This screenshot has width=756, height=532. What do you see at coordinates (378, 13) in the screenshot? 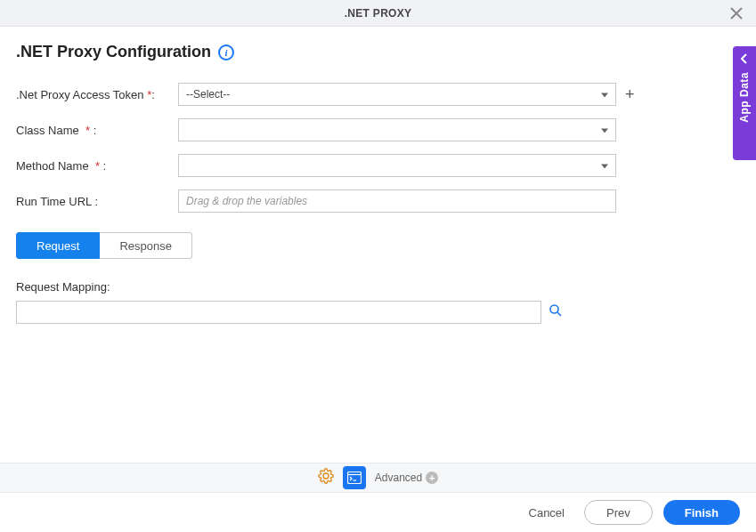
I see `dialog-header: .NET PROXY` at bounding box center [378, 13].